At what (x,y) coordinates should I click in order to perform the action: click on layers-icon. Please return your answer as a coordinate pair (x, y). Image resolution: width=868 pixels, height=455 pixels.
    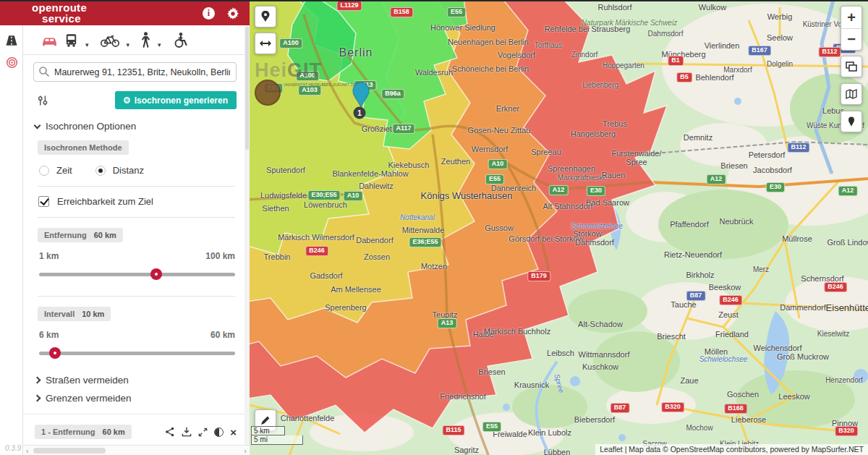
    Looking at the image, I should click on (851, 67).